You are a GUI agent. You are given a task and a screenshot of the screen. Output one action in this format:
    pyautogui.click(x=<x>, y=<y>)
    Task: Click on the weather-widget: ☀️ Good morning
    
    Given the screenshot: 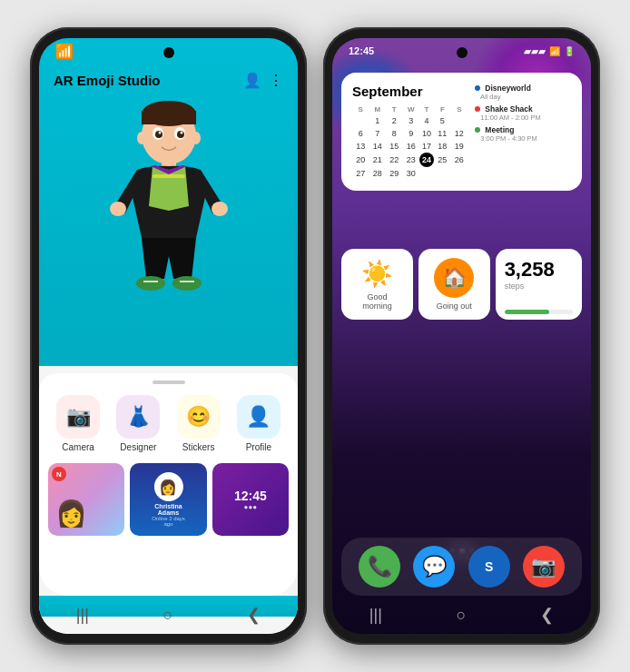 What is the action you would take?
    pyautogui.click(x=378, y=284)
    